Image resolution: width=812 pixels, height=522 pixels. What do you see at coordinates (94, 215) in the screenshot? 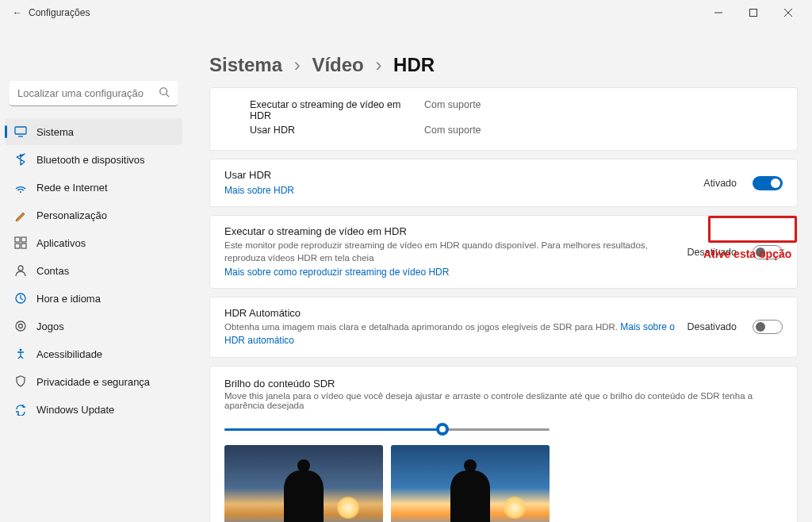
I see `nav-personalizacao: Personalização` at bounding box center [94, 215].